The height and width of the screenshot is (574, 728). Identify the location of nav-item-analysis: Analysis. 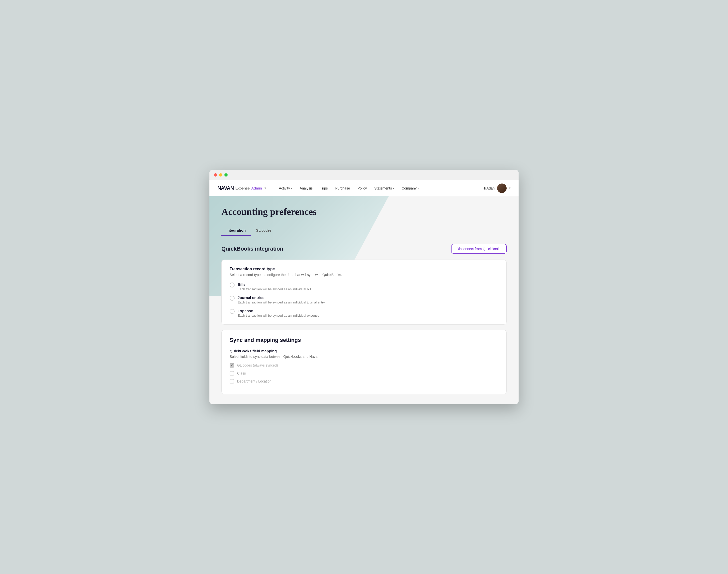
(306, 188).